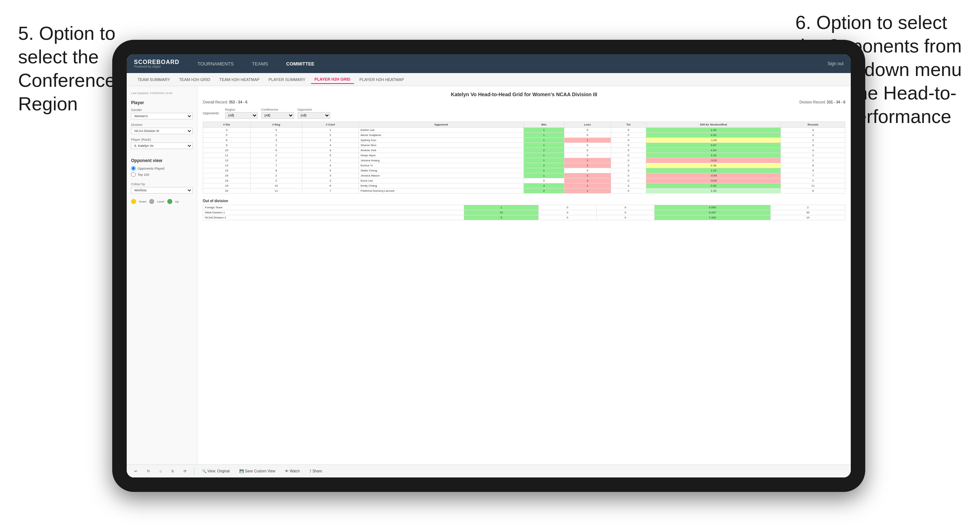  I want to click on undo-btn: ↩, so click(135, 471).